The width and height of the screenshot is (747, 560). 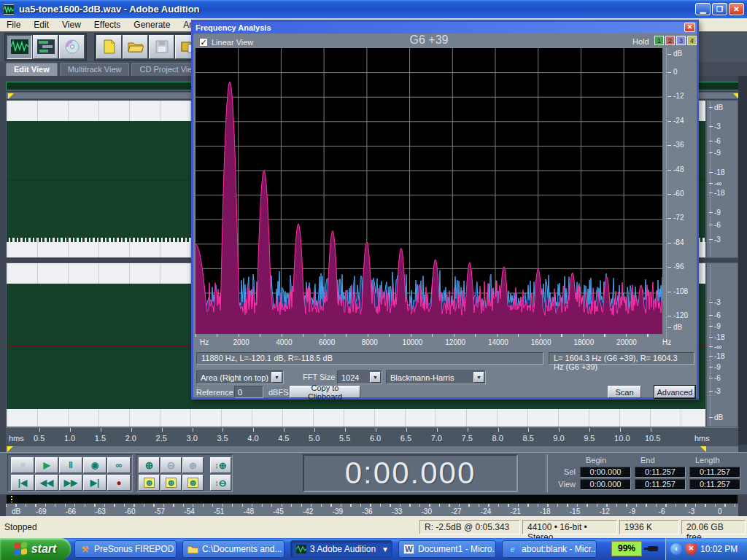 What do you see at coordinates (47, 483) in the screenshot?
I see `rewind-button: ◀◀` at bounding box center [47, 483].